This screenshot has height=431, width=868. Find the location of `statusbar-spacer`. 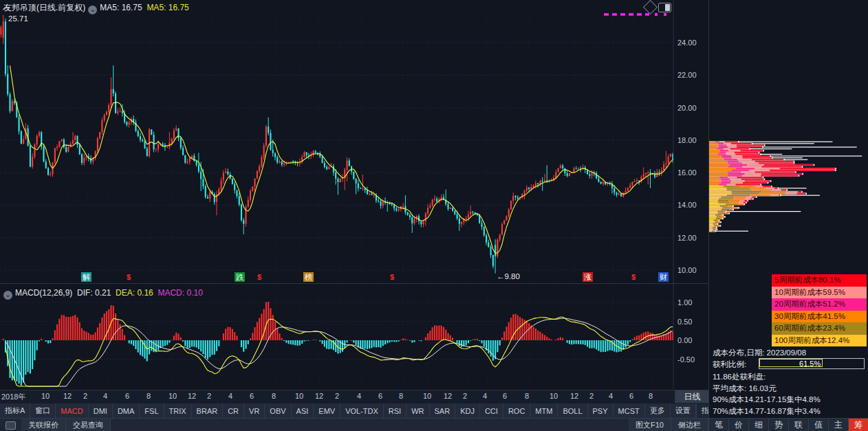

statusbar-spacer is located at coordinates (370, 425).